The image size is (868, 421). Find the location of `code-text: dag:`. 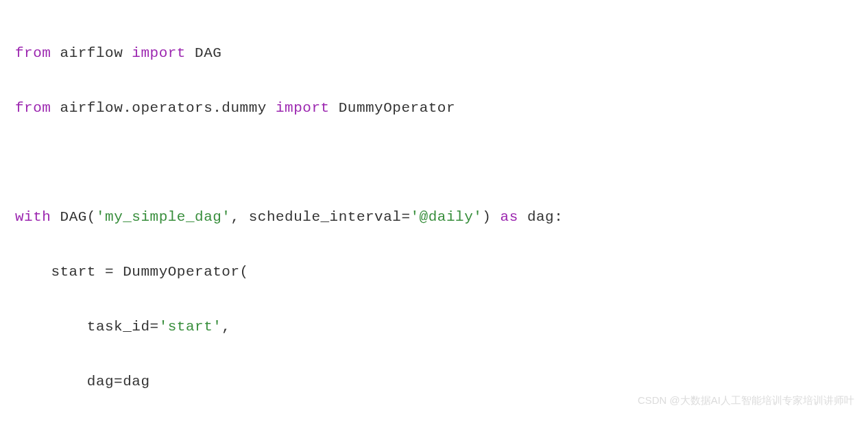

code-text: dag: is located at coordinates (541, 217).